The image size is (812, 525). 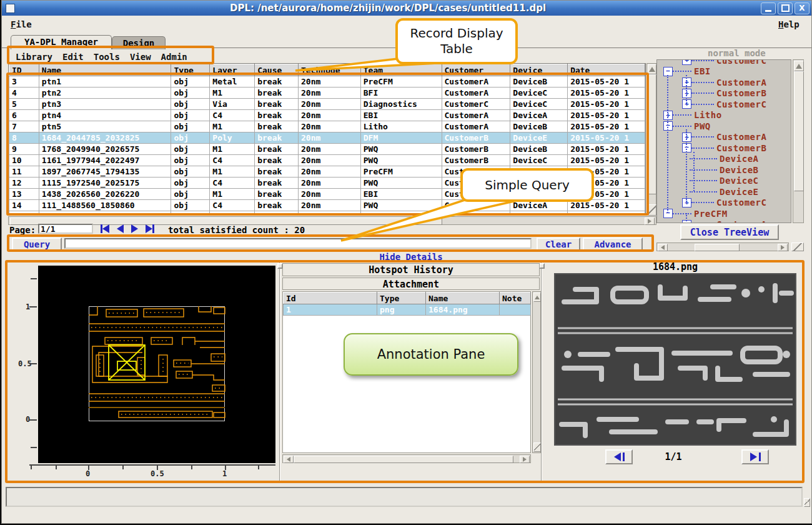 I want to click on tree-item-devicea: DeviceA, so click(x=725, y=159).